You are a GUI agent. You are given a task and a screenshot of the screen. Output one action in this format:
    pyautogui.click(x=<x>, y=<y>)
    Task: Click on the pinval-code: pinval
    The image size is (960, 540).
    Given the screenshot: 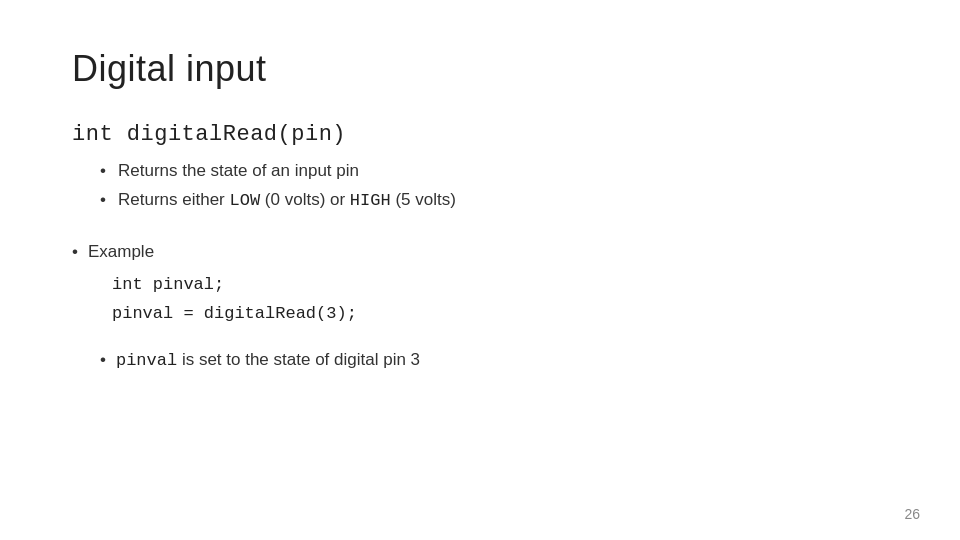 What is the action you would take?
    pyautogui.click(x=146, y=360)
    